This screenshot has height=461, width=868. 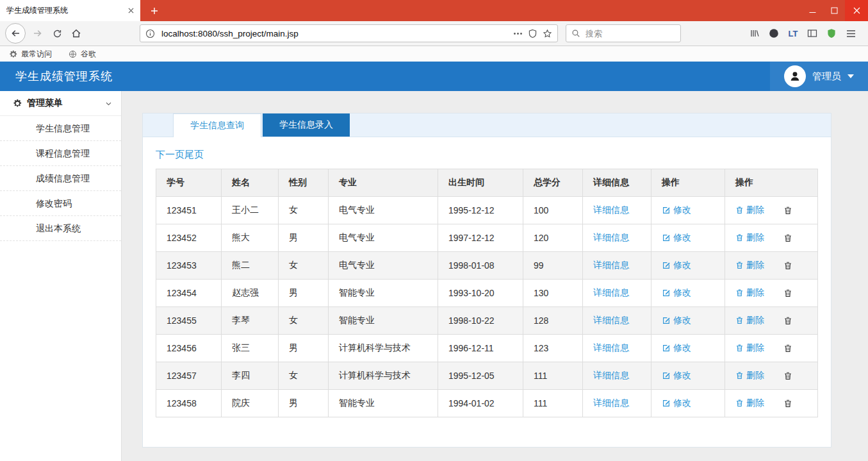 I want to click on tab-student-query: 学生信息查询, so click(x=217, y=126).